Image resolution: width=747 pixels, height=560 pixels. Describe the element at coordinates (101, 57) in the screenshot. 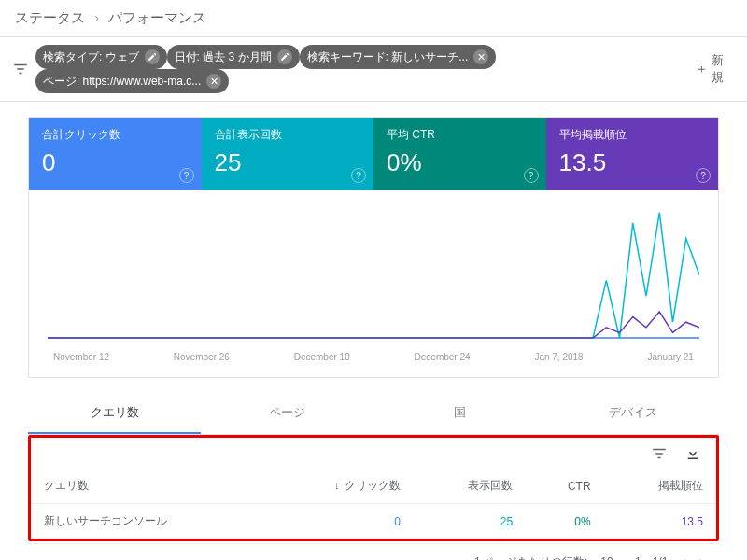

I see `filter-chip: 検索タイプ: ウェブ` at that location.